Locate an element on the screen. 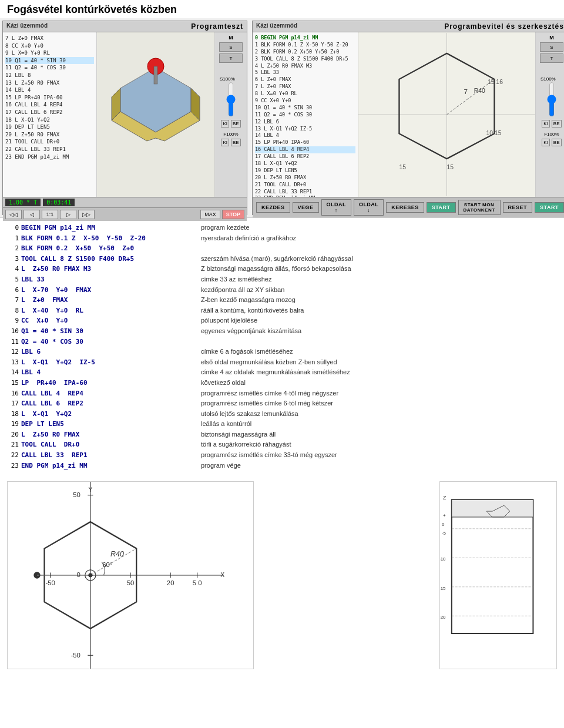 The width and height of the screenshot is (564, 728). back-btn: ◁ is located at coordinates (32, 214).